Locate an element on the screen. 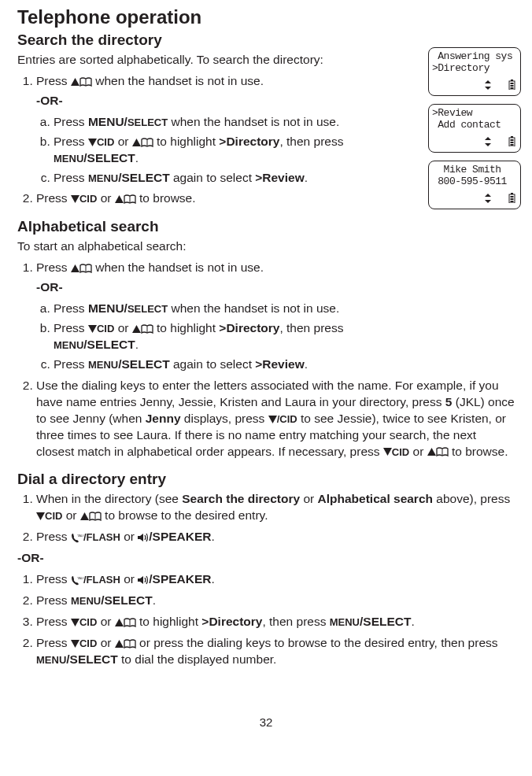 The image size is (532, 776). d1-b: Search the directory is located at coordinates (241, 499).